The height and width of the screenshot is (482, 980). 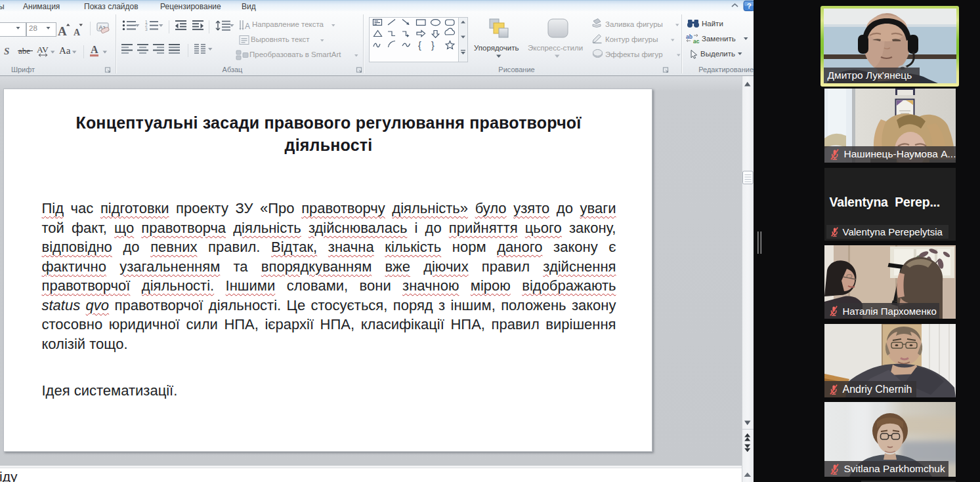 I want to click on svg-text: Aa, so click(x=65, y=50).